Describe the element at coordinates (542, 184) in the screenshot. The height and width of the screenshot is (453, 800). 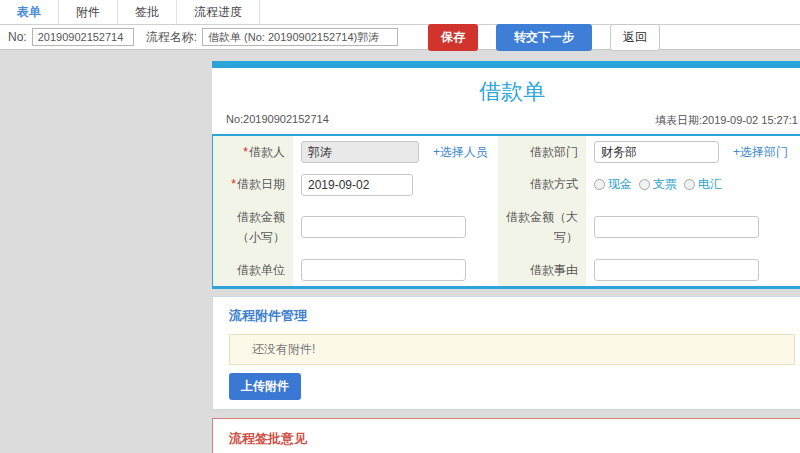
I see `loan-method-label: 借款方式` at that location.